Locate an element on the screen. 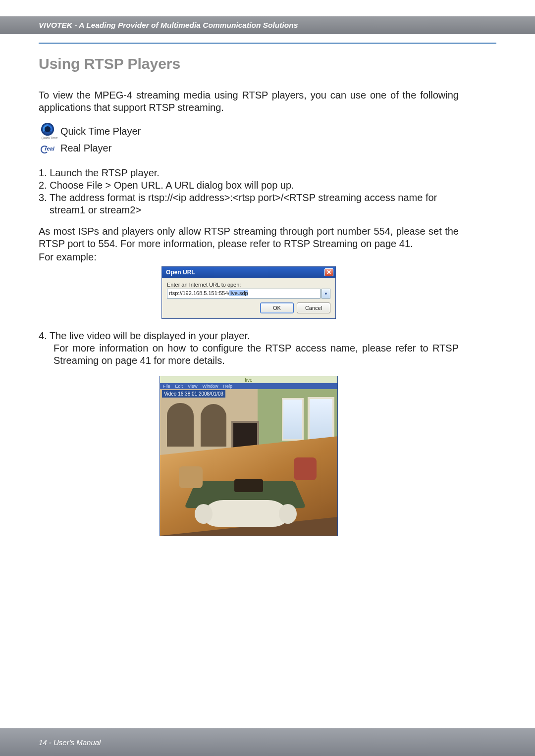 This screenshot has width=535, height=756. header-text: VIVOTEK - A Leading Provider of Multimed… is located at coordinates (168, 25).